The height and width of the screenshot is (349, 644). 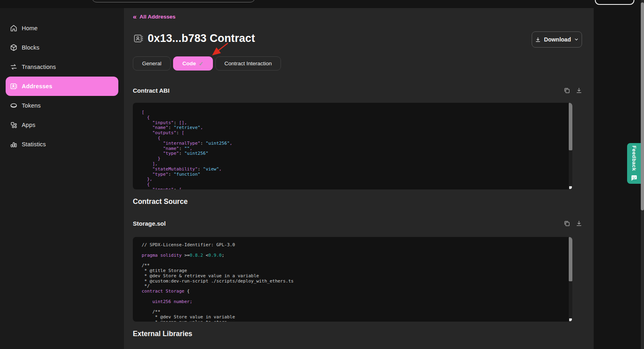 I want to click on tab-label: Contract Interaction, so click(x=248, y=64).